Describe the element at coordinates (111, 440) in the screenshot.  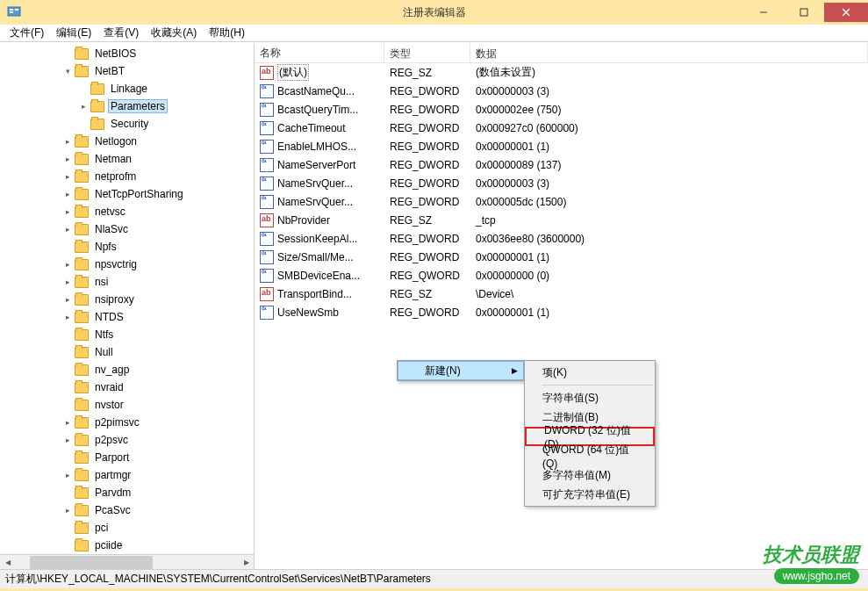
I see `tree-item-label: p2psvc` at that location.